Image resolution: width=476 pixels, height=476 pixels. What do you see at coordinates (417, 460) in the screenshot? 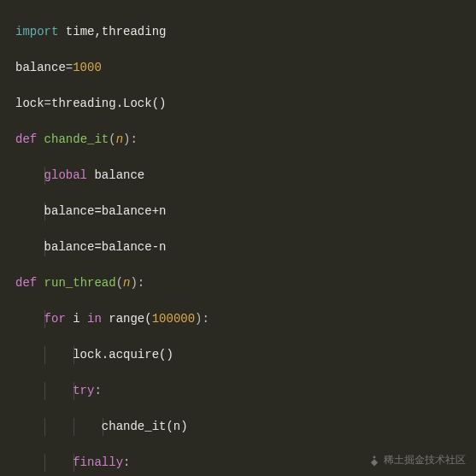
I see `watermark: 稀土掘金技术社区` at bounding box center [417, 460].